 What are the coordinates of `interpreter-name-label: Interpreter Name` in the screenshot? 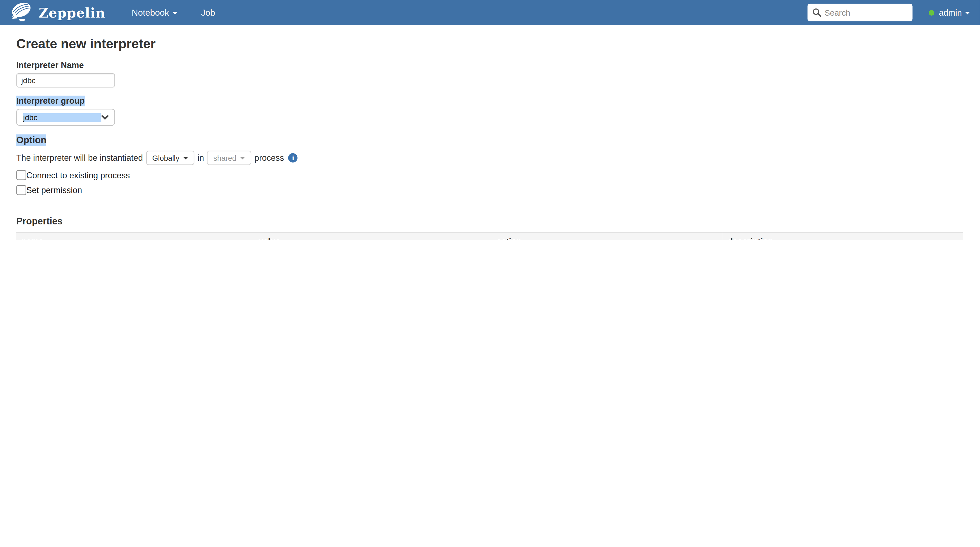 It's located at (50, 65).